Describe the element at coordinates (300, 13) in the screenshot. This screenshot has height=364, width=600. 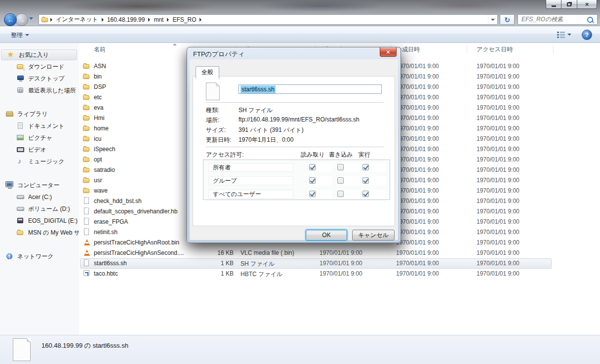
I see `window-titlebar: × ← → インターネット160.48.199.99mntEFS_RO ↻ EF…` at that location.